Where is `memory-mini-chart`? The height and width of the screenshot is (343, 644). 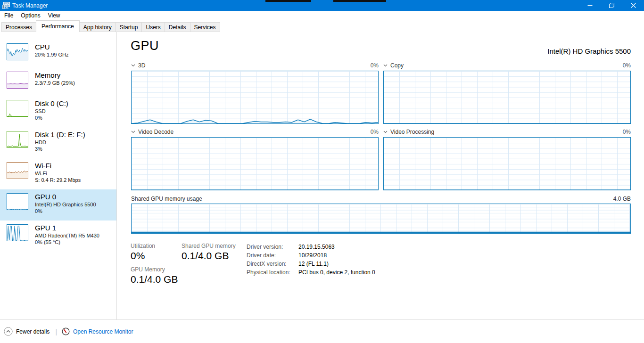
memory-mini-chart is located at coordinates (17, 80).